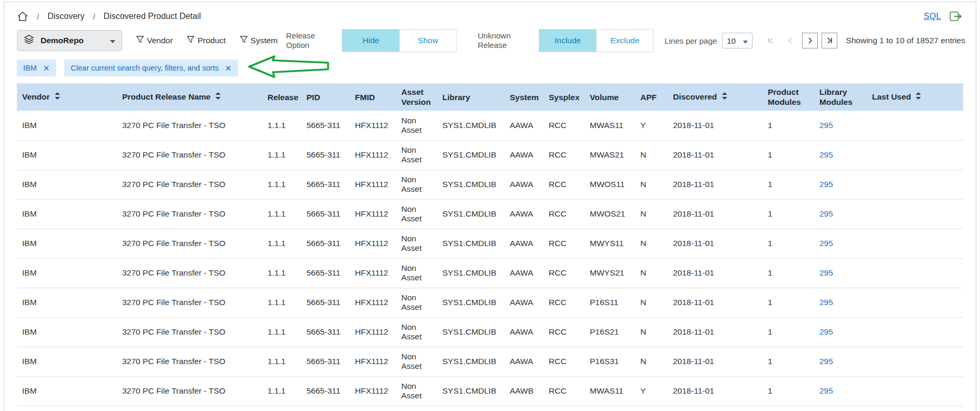 The height and width of the screenshot is (411, 980). What do you see at coordinates (471, 97) in the screenshot?
I see `column-header-library: Library` at bounding box center [471, 97].